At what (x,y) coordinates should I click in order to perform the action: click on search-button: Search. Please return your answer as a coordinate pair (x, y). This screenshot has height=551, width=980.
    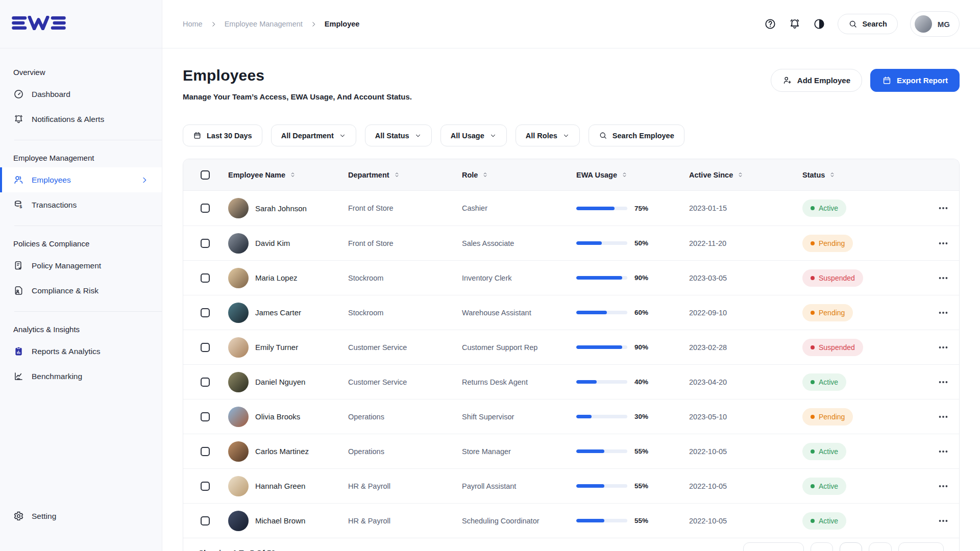
    Looking at the image, I should click on (868, 24).